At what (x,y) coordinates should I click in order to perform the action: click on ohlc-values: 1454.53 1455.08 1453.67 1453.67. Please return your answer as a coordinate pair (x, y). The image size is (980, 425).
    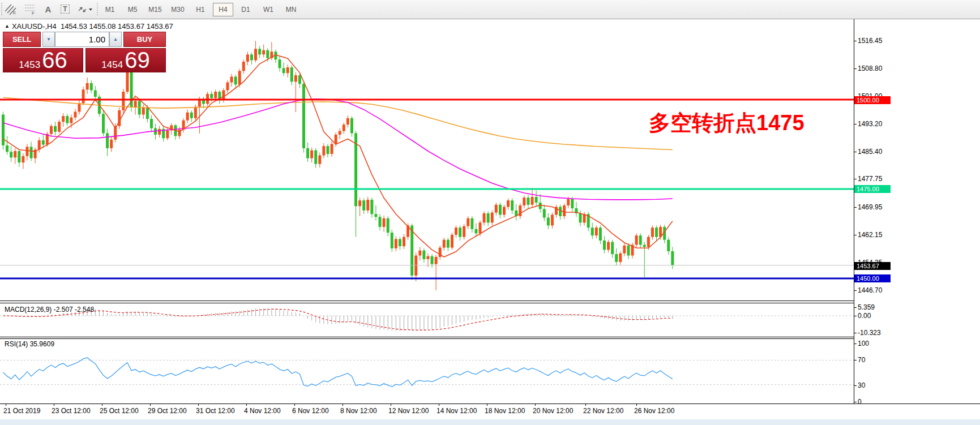
    Looking at the image, I should click on (117, 26).